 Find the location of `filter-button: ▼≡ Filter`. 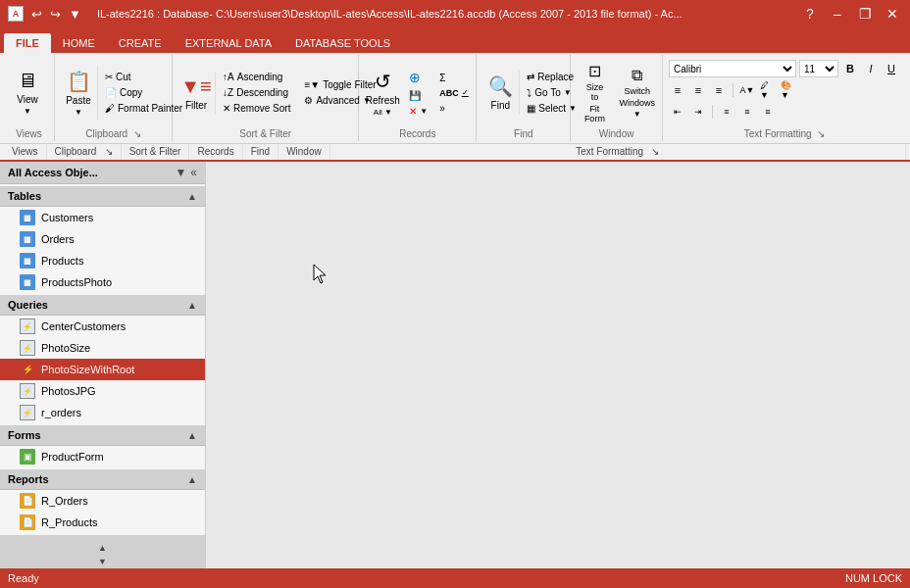

filter-button: ▼≡ Filter is located at coordinates (196, 93).